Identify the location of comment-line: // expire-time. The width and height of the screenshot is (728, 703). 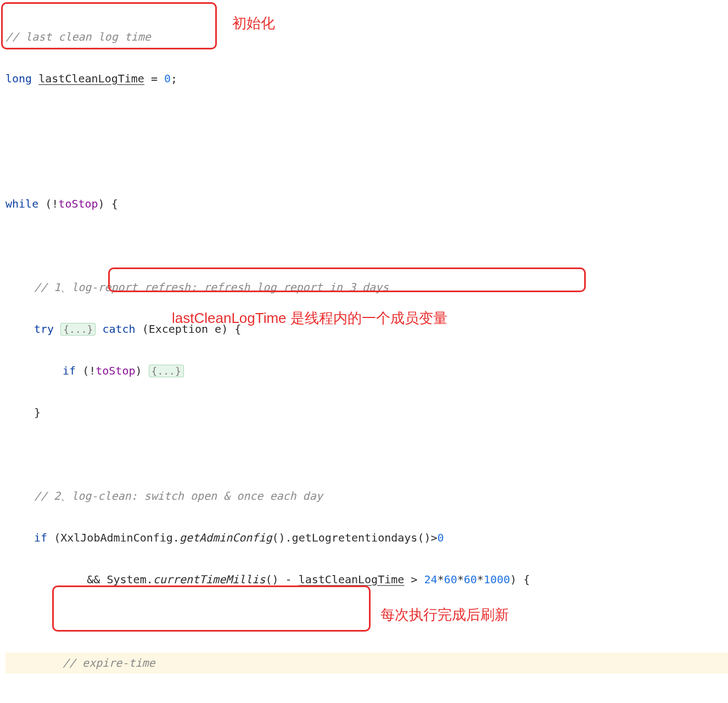
(109, 663).